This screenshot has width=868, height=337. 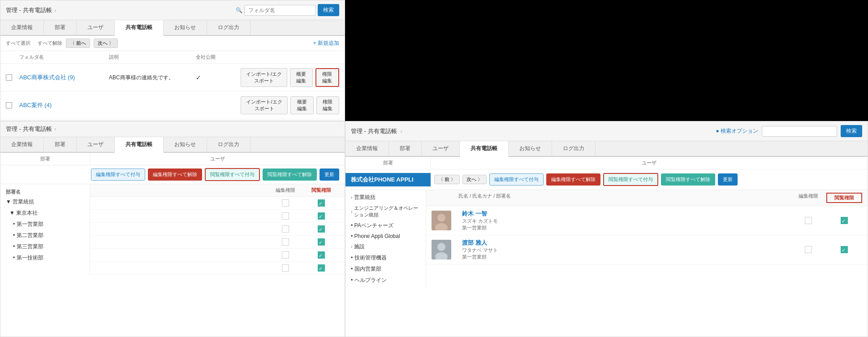 I want to click on br-search-button: 検索, so click(x=851, y=131).